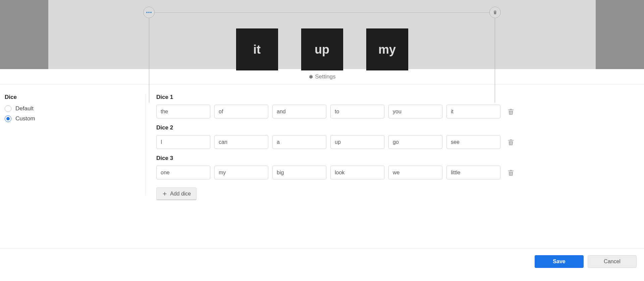  What do you see at coordinates (73, 109) in the screenshot?
I see `radio-default: Default` at bounding box center [73, 109].